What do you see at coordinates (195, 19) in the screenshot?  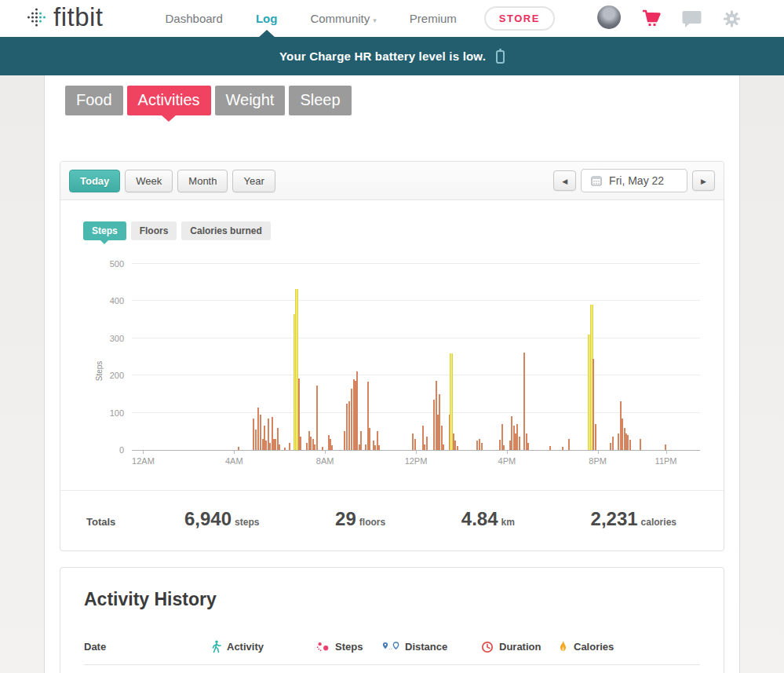 I see `nav-link-dashboard: Dashboard` at bounding box center [195, 19].